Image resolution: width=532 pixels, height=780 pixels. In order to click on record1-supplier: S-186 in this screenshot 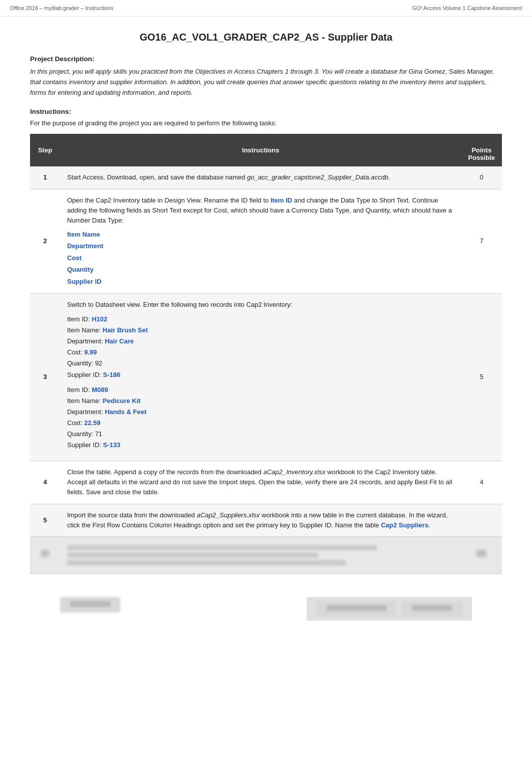, I will do `click(112, 375)`.